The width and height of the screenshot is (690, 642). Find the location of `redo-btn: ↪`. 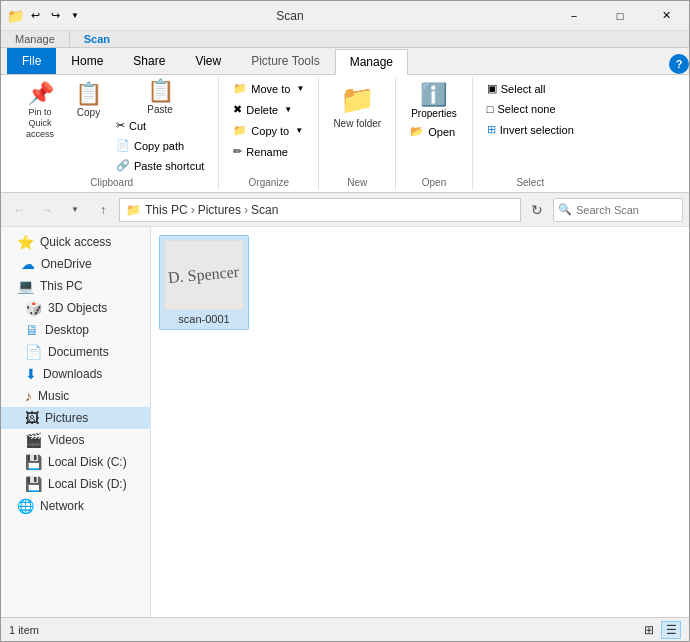

redo-btn: ↪ is located at coordinates (55, 16).